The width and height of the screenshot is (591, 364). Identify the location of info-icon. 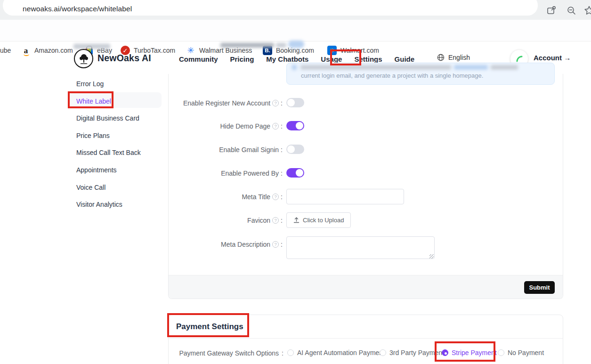
(294, 67).